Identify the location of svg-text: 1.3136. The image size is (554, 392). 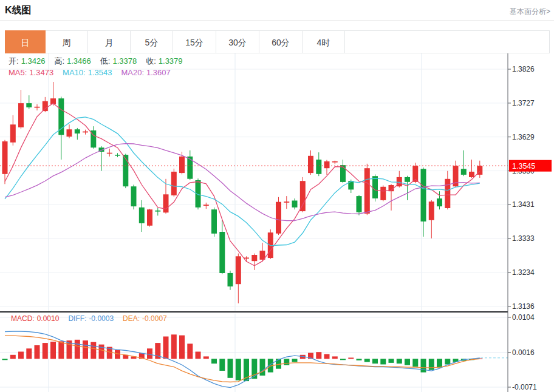
(524, 306).